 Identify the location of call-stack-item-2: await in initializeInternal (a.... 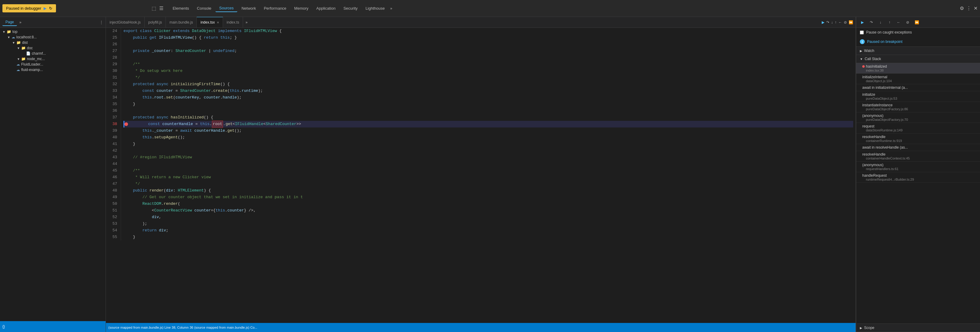
(918, 88).